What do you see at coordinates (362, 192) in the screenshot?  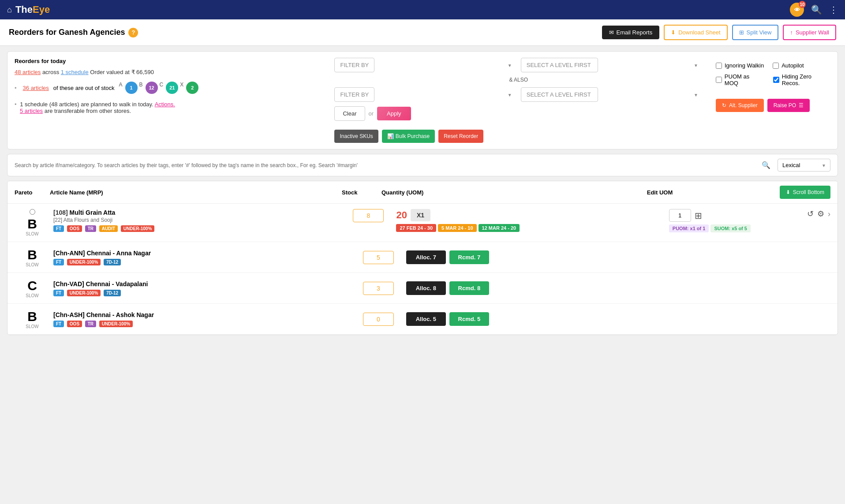 I see `col-stock: Stock` at bounding box center [362, 192].